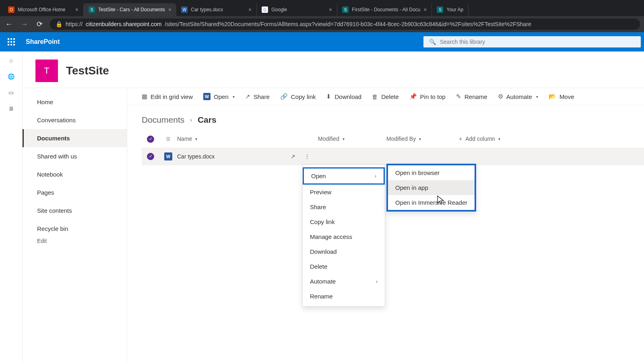  I want to click on google-favicon: G, so click(265, 10).